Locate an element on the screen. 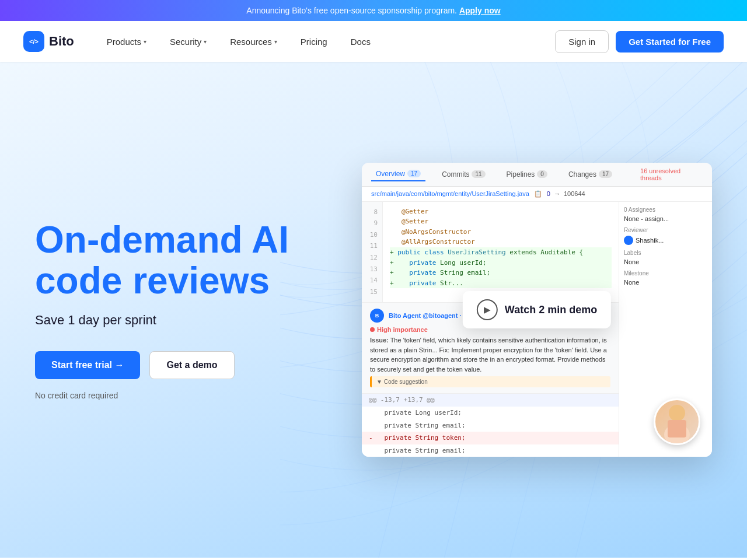 The image size is (747, 560). get-demo-button: Get a demo is located at coordinates (191, 365).